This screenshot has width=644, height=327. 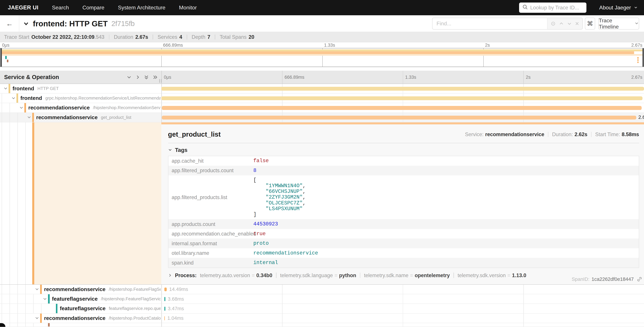 What do you see at coordinates (24, 88) in the screenshot?
I see `span-service-name: frontend` at bounding box center [24, 88].